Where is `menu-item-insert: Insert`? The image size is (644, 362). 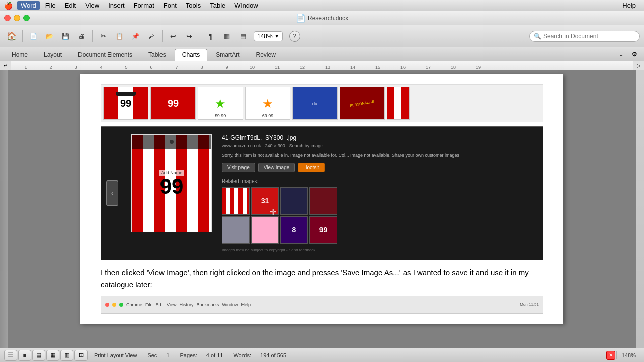
menu-item-insert: Insert is located at coordinates (117, 5).